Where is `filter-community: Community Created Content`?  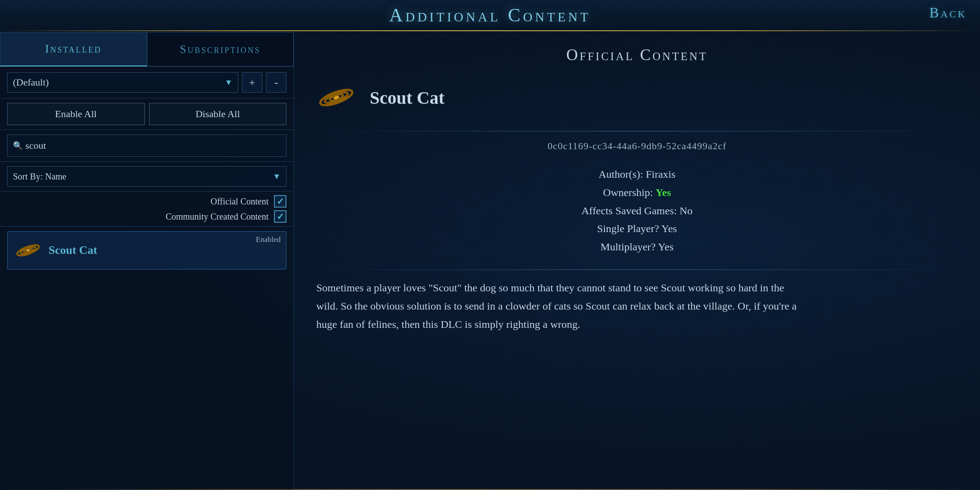
filter-community: Community Created Content is located at coordinates (147, 216).